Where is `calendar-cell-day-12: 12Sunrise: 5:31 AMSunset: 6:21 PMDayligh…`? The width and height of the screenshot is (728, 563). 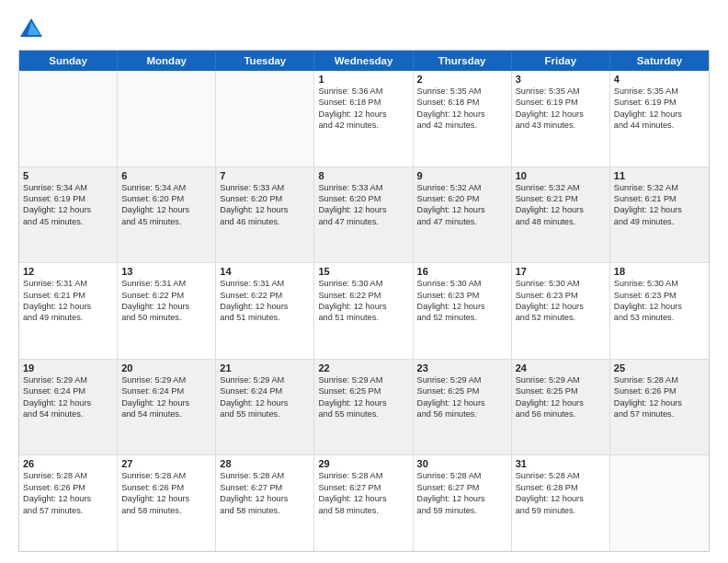
calendar-cell-day-12: 12Sunrise: 5:31 AMSunset: 6:21 PMDayligh… is located at coordinates (68, 311).